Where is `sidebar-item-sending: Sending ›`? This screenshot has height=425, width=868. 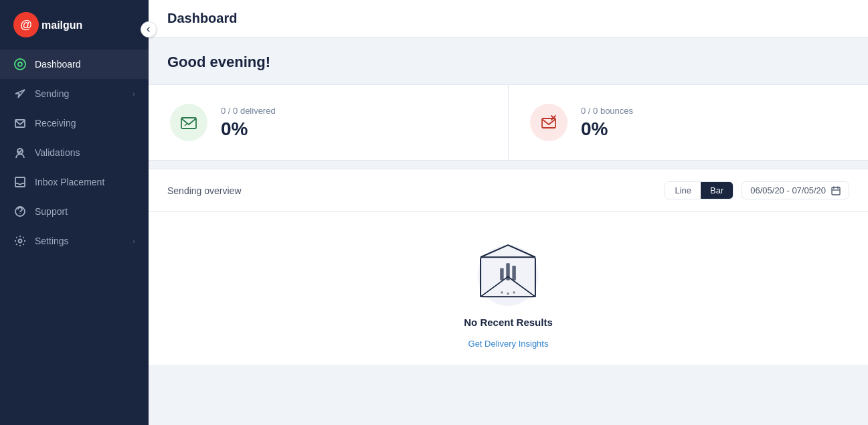
sidebar-item-sending: Sending › is located at coordinates (74, 94).